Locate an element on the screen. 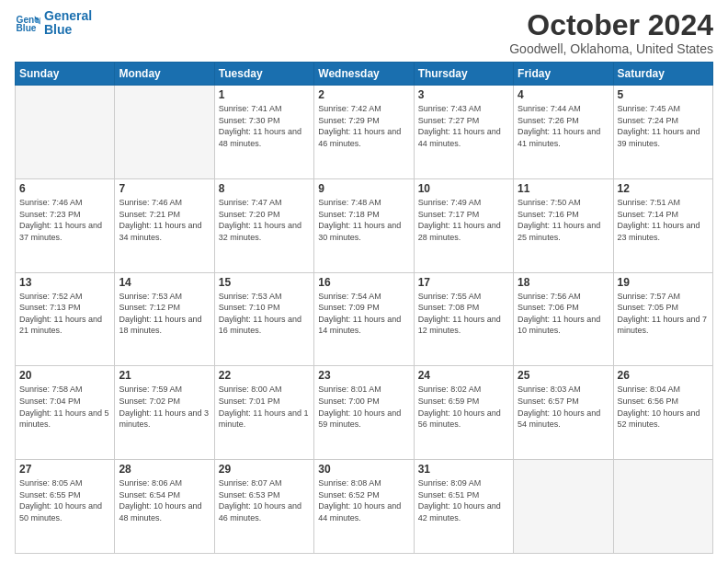  calendar-cell: 3Sunrise: 7:43 AM Sunset: 7:27 PM Daylig… is located at coordinates (463, 132).